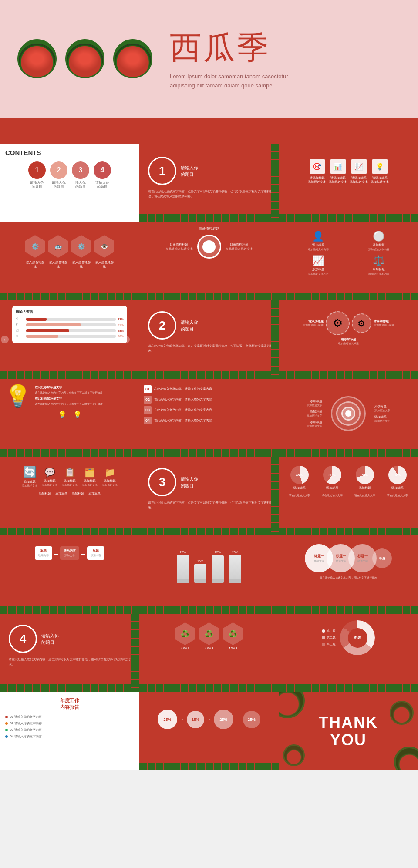 The width and height of the screenshot is (418, 868). What do you see at coordinates (59, 176) in the screenshot?
I see `contents-item-2: 2 请输入你的题目` at bounding box center [59, 176].